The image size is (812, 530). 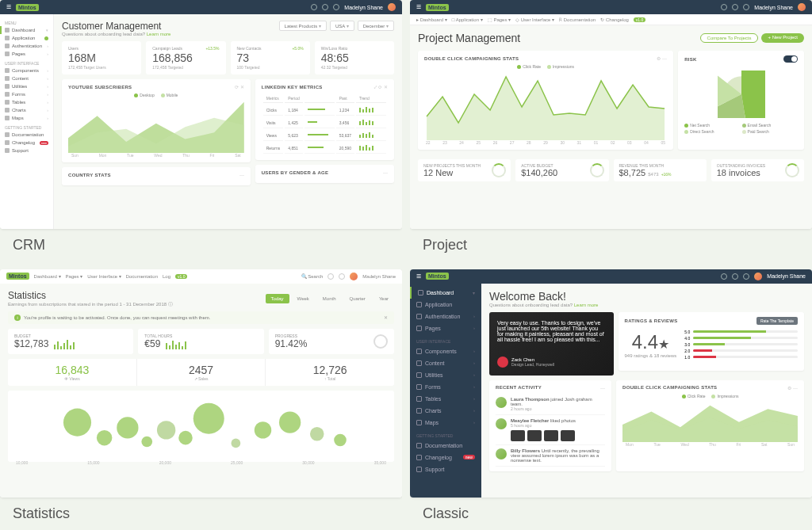 I want to click on tab-quarter: Quarter, so click(x=358, y=299).